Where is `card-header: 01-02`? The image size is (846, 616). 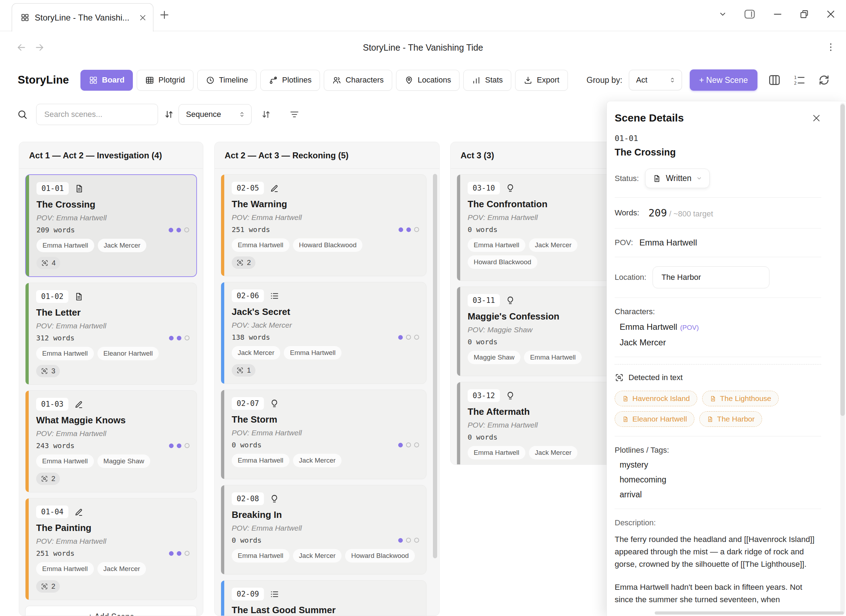
card-header: 01-02 is located at coordinates (113, 296).